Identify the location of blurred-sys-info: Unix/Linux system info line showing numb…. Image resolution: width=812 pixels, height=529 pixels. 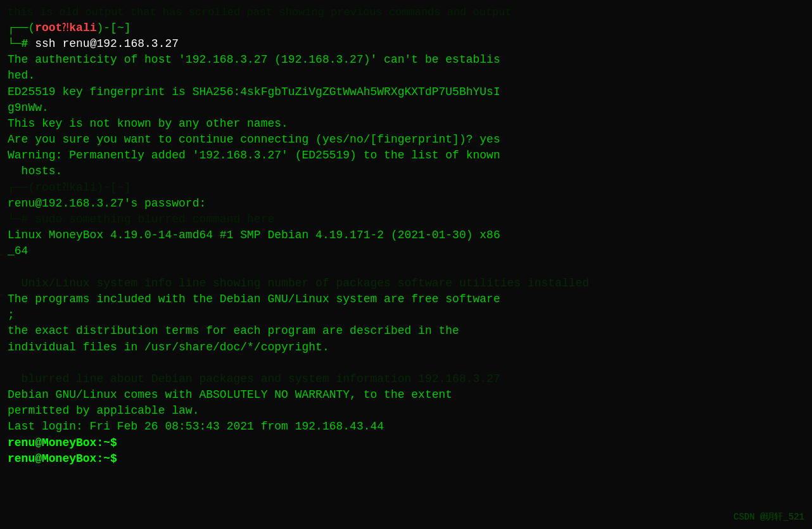
(406, 284).